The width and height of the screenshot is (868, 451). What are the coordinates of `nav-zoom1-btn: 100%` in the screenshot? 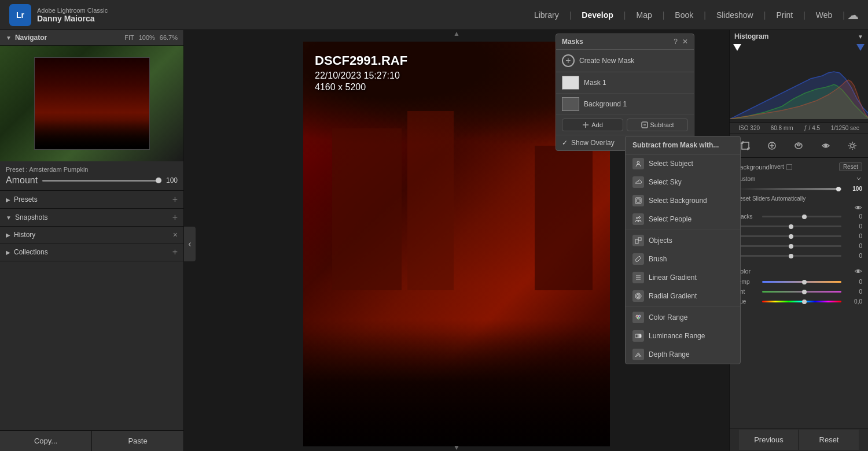 It's located at (147, 38).